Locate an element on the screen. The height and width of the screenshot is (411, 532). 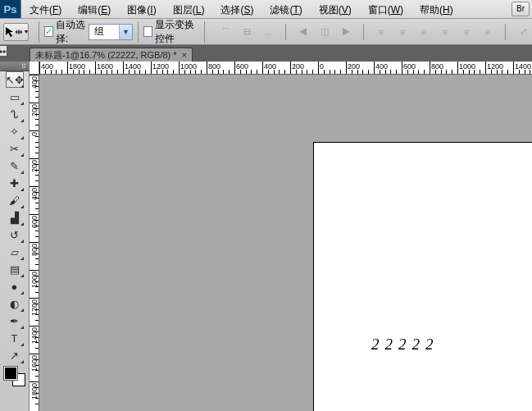
foreground-background-swatch is located at coordinates (15, 377).